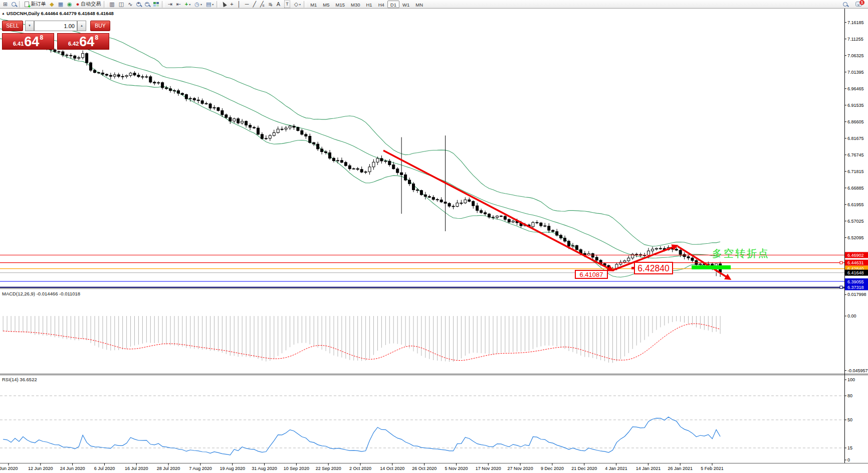 The image size is (868, 473). What do you see at coordinates (271, 4) in the screenshot?
I see `fibonacci-icon: ≡F` at bounding box center [271, 4].